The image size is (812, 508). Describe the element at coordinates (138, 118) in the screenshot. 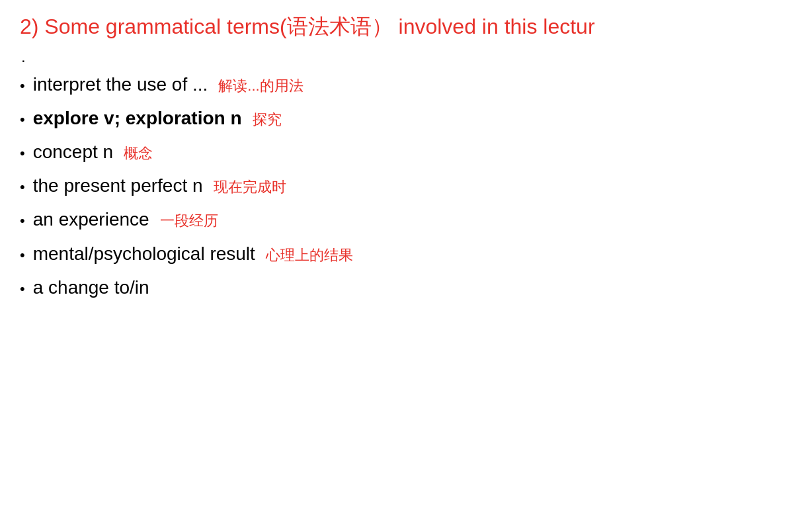

I see `english-term: explore v; exploration n` at that location.